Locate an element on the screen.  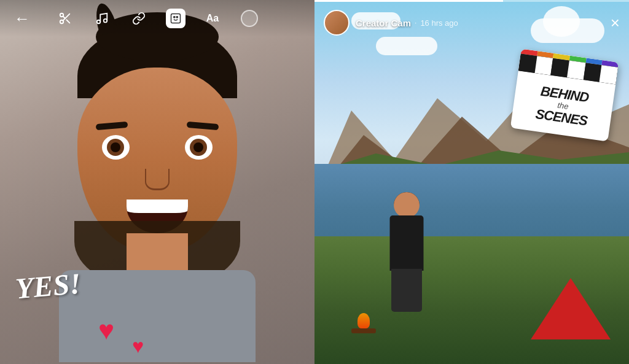
heart-icon-2: ♥ is located at coordinates (138, 346).